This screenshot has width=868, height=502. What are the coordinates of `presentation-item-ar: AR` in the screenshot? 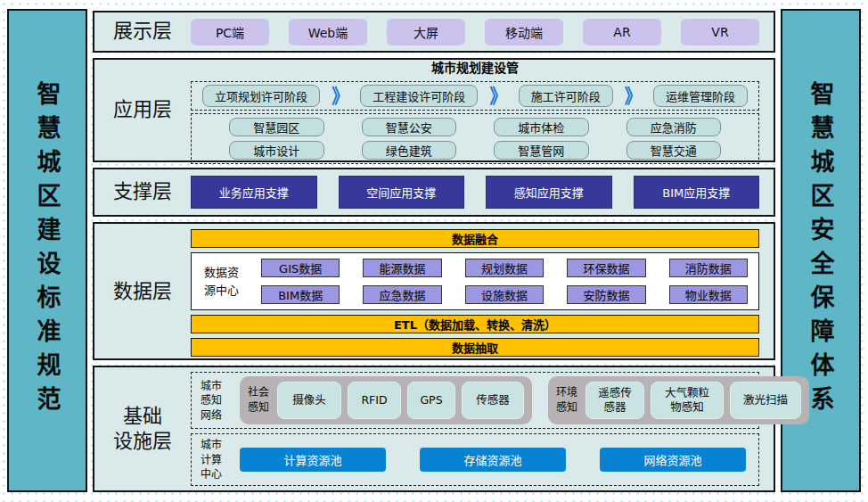 It's located at (622, 32).